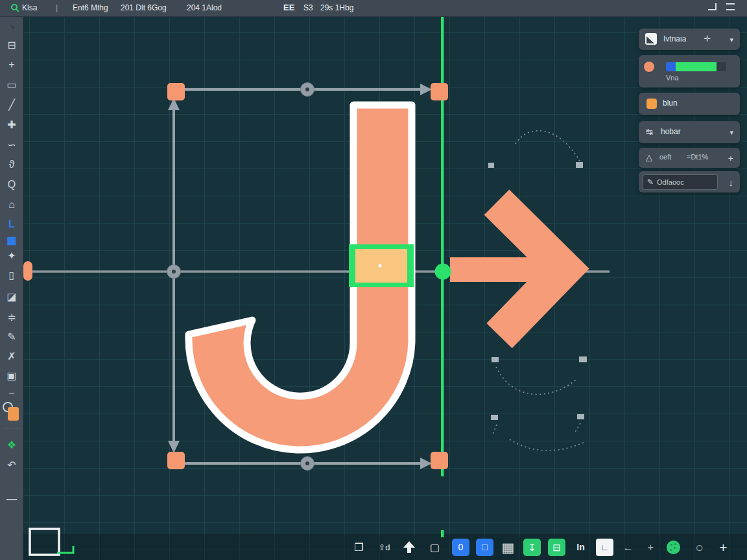  Describe the element at coordinates (12, 205) in the screenshot. I see `polygon-tool-icon: ⌂` at that location.